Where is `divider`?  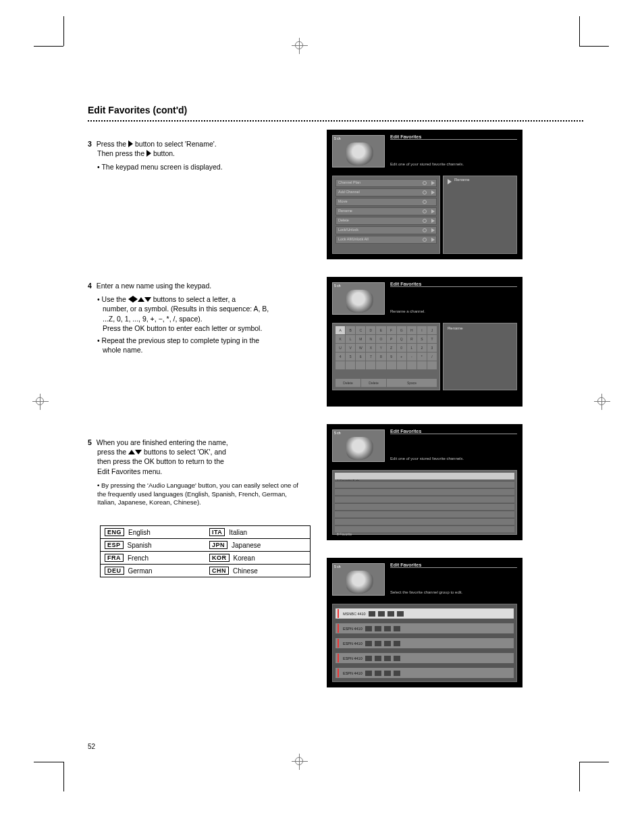 divider is located at coordinates (336, 121).